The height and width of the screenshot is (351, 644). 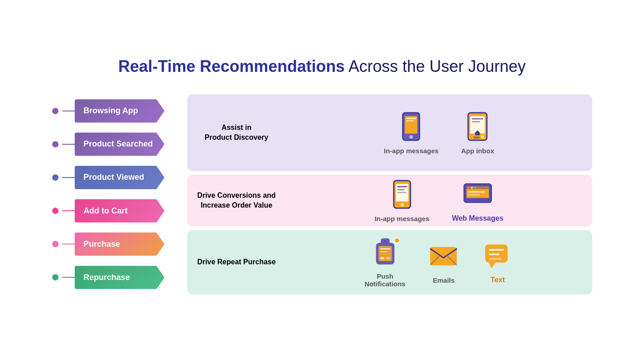 I want to click on notification-dot, so click(x=397, y=240).